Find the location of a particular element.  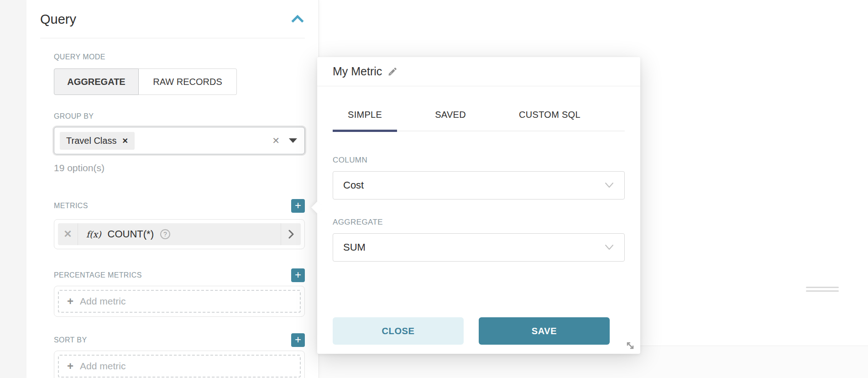

metric-expand-chevron is located at coordinates (291, 234).